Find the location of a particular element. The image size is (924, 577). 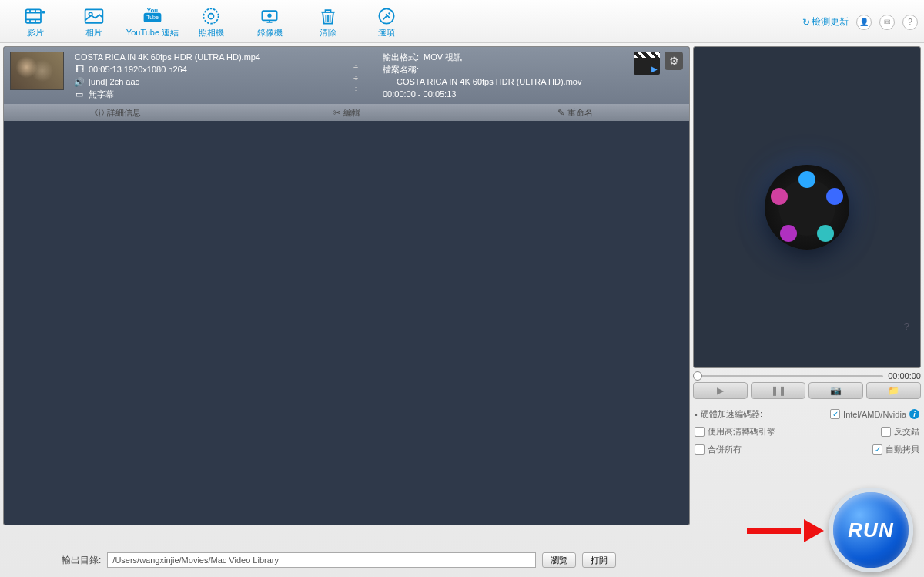

tool-label: 影片 is located at coordinates (35, 32).